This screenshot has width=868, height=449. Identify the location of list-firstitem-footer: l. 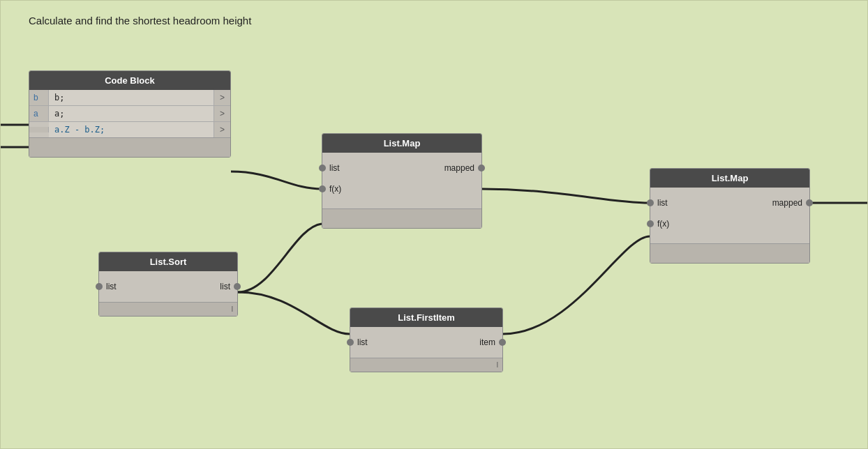
(426, 365).